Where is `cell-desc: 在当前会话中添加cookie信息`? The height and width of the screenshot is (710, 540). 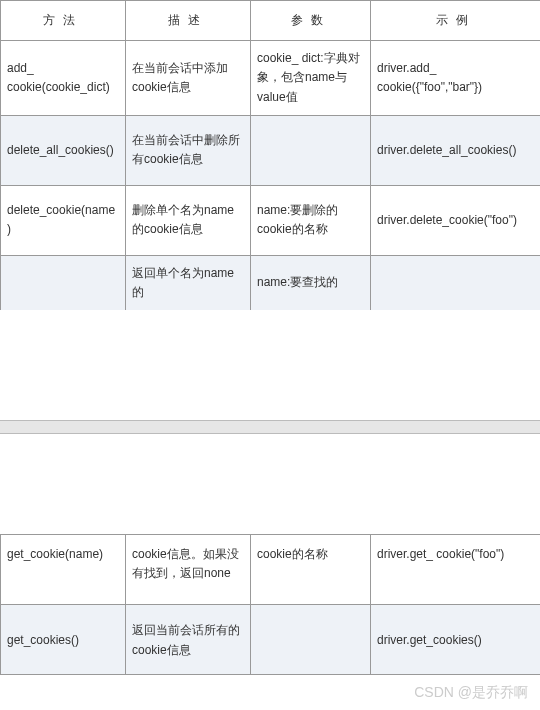 cell-desc: 在当前会话中添加cookie信息 is located at coordinates (188, 78).